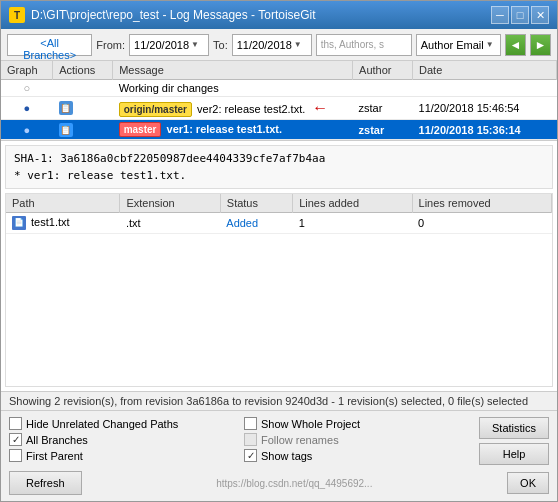 The image size is (558, 502). Describe the element at coordinates (250, 424) in the screenshot. I see `show-whole-check` at that location.